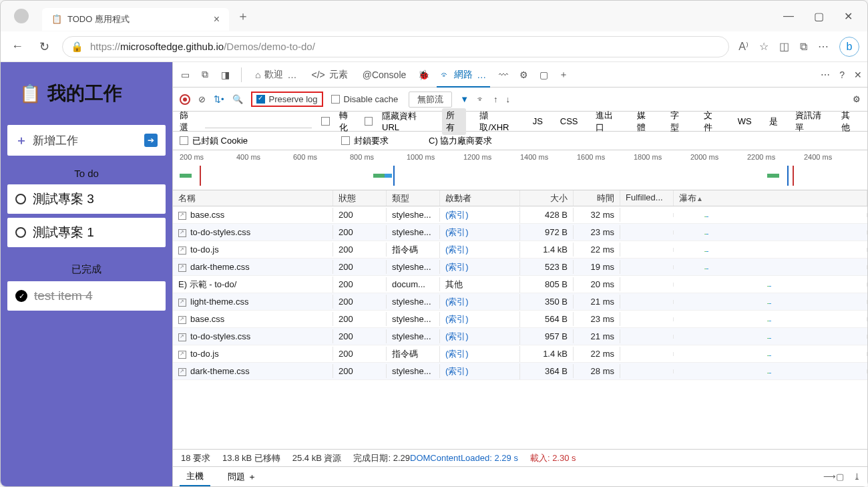  Describe the element at coordinates (784, 47) in the screenshot. I see `split-icon: ◫` at that location.